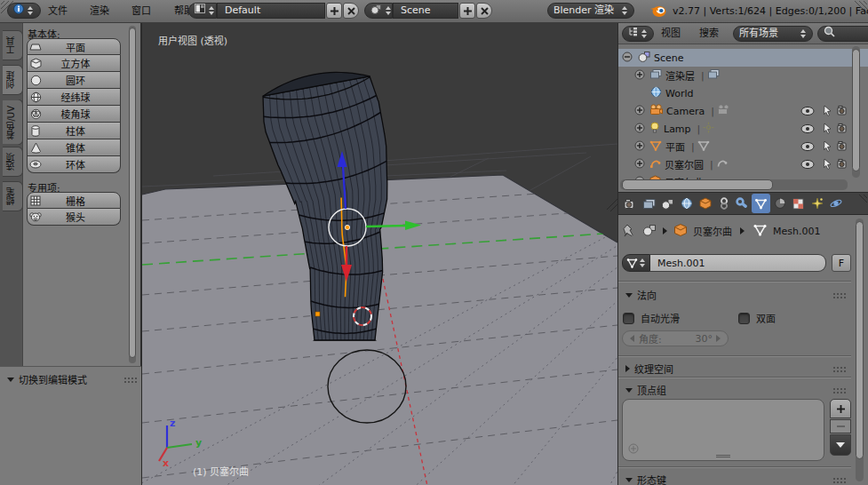 The height and width of the screenshot is (485, 868). Describe the element at coordinates (709, 34) in the screenshot. I see `outliner-menu-search: 搜索` at that location.